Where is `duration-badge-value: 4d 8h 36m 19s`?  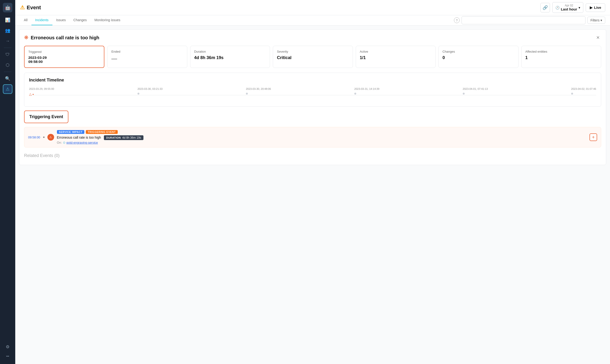
duration-badge-value: 4d 8h 36m 19s is located at coordinates (131, 138).